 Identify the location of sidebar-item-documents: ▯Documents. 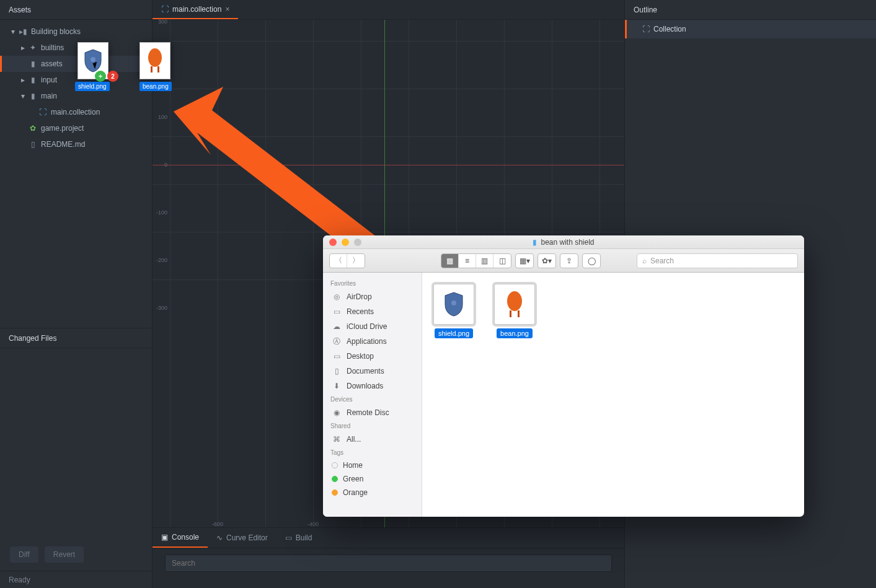
(372, 371).